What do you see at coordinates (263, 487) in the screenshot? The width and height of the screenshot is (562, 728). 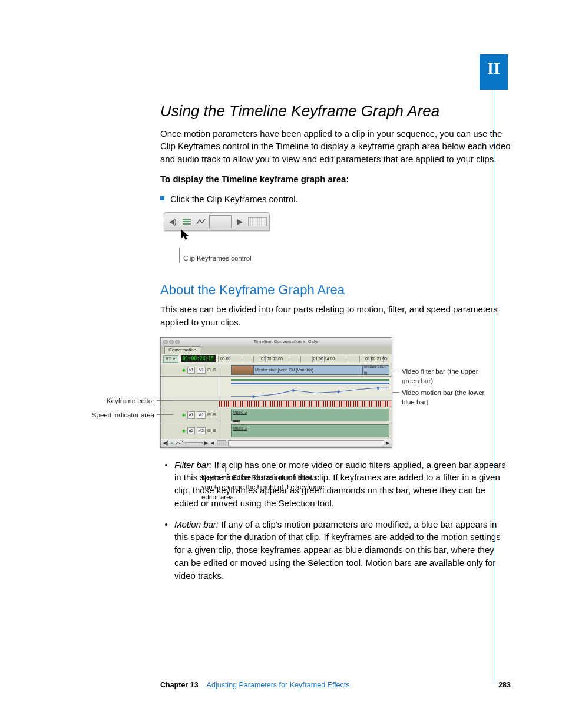 I see `callout-resize-column: Keyframe Editor Resize column allows you…` at bounding box center [263, 487].